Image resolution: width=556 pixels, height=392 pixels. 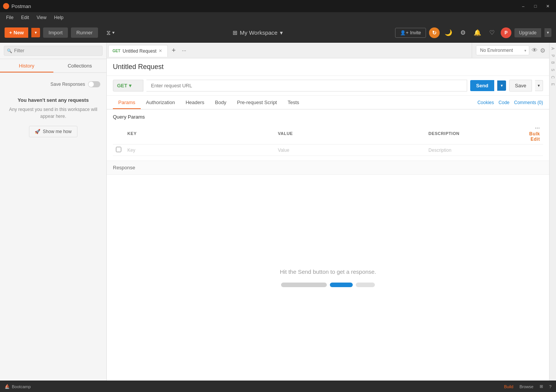 I want to click on send-button: Send, so click(x=482, y=85).